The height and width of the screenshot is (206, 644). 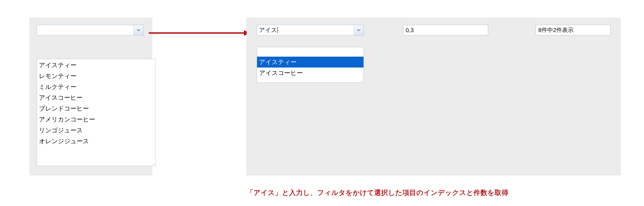 I want to click on list-item: ブレンドコーヒー, so click(x=96, y=108).